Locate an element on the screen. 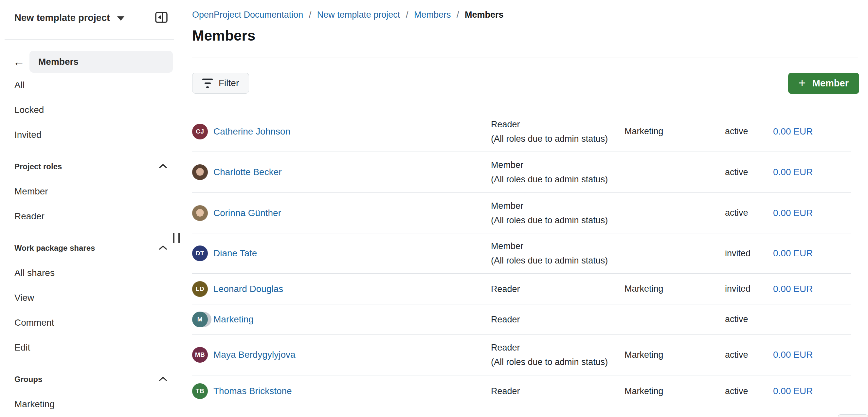  sidebar-item-all: All is located at coordinates (90, 85).